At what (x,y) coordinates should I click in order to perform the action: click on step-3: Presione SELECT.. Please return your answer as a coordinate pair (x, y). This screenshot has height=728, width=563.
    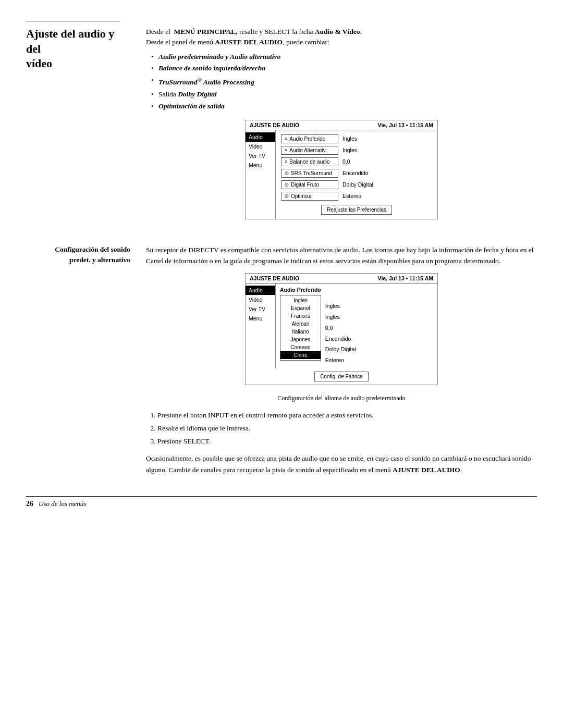
    Looking at the image, I should click on (347, 442).